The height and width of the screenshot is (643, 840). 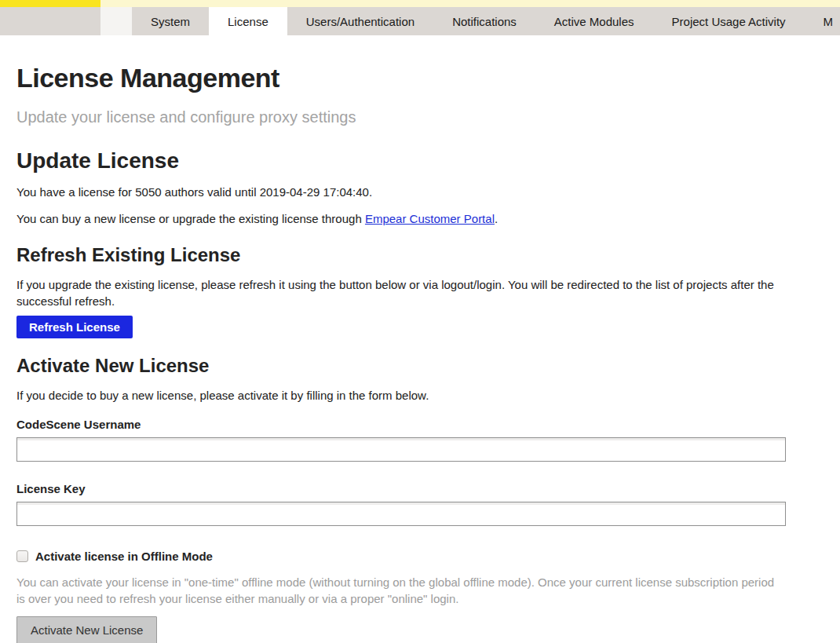 I want to click on update-license-heading: Update License, so click(x=401, y=160).